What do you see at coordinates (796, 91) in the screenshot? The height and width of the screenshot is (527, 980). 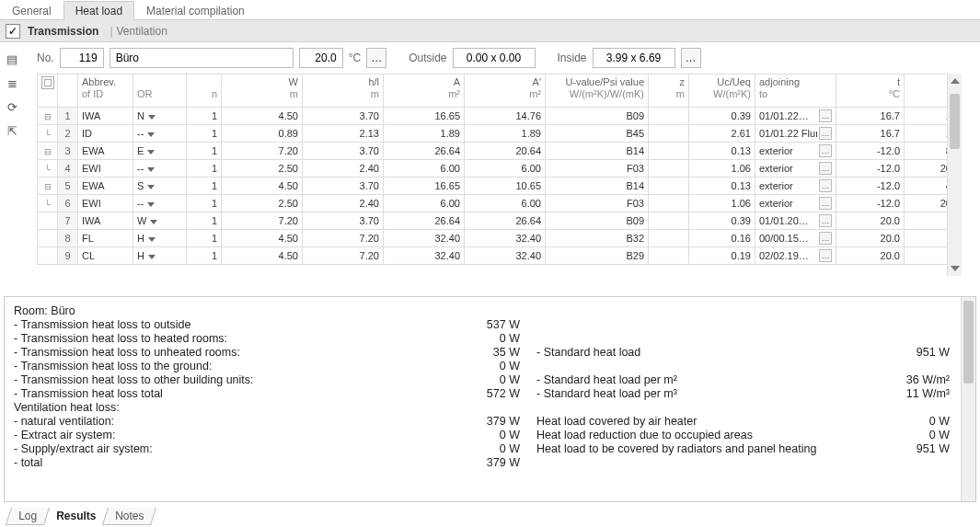 I see `hdr-adj: adjoiningto` at bounding box center [796, 91].